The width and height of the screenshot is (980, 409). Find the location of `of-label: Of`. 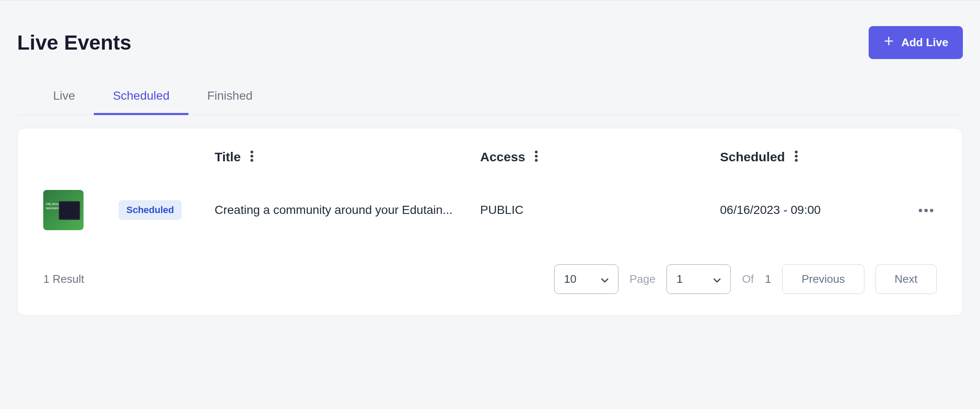

of-label: Of is located at coordinates (748, 279).